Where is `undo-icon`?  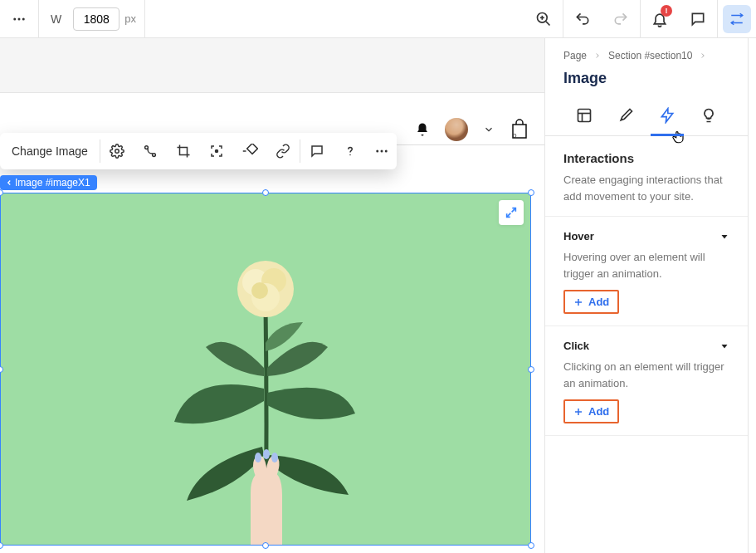
undo-icon is located at coordinates (583, 19).